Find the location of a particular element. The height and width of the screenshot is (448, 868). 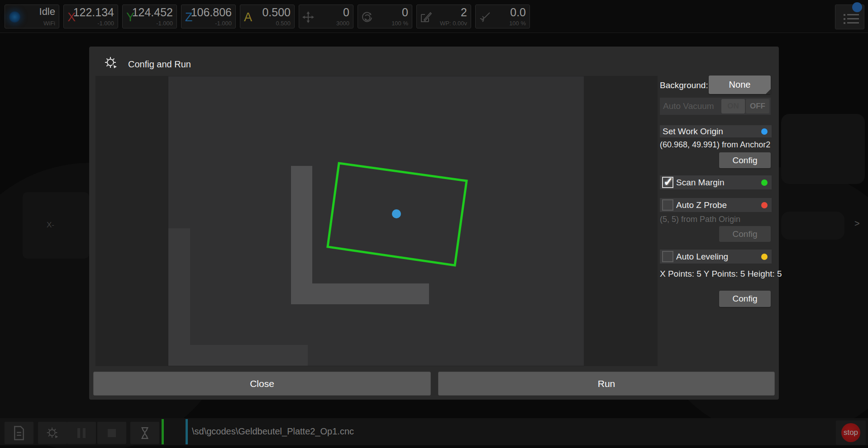

background-value: None is located at coordinates (740, 85).